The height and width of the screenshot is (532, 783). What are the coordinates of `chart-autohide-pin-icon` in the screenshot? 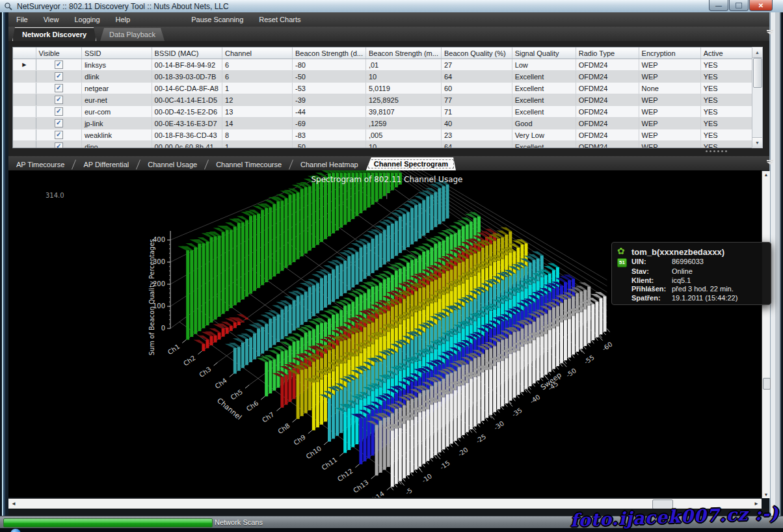 It's located at (770, 164).